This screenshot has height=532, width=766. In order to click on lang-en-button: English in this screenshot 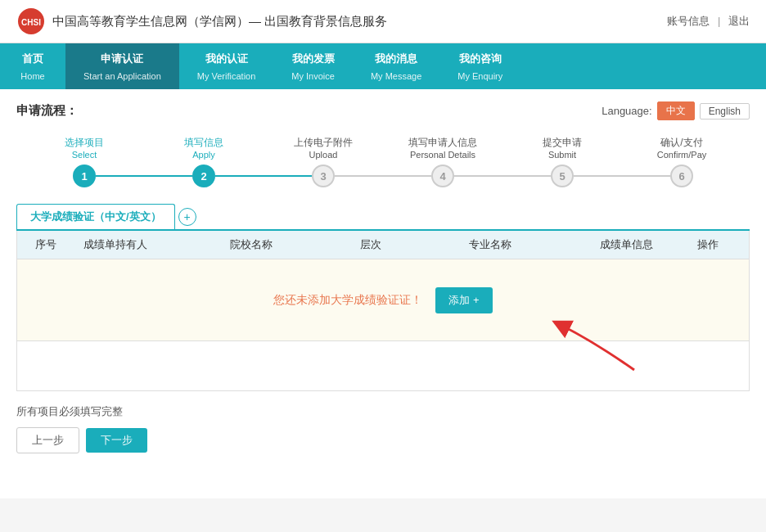, I will do `click(725, 111)`.